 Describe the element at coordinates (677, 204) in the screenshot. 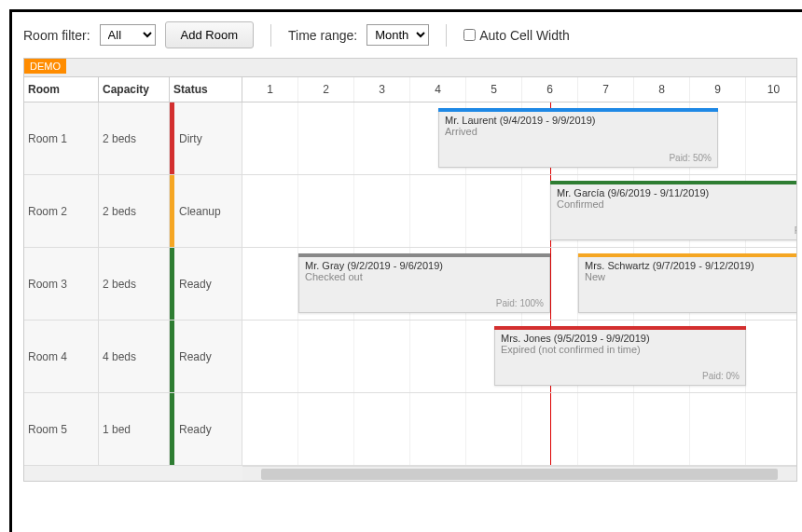

I see `event-status-text: Confirmed` at that location.